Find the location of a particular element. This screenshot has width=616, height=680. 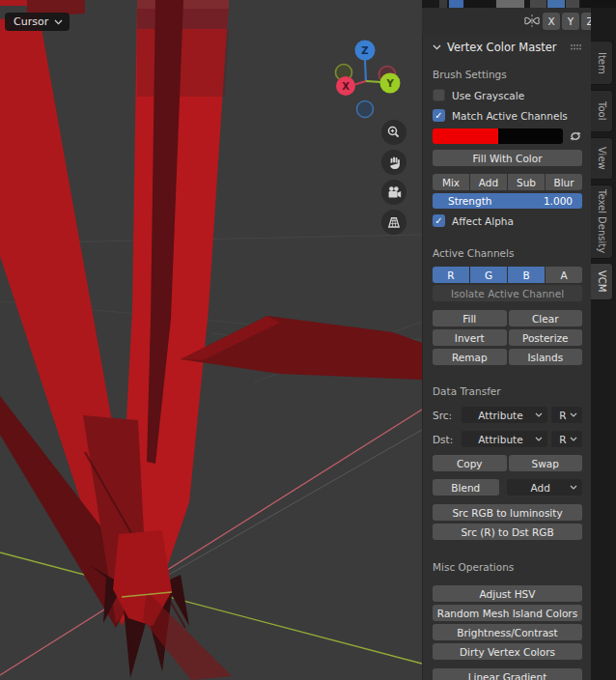

tab-texel-density: Texel Density is located at coordinates (602, 222).